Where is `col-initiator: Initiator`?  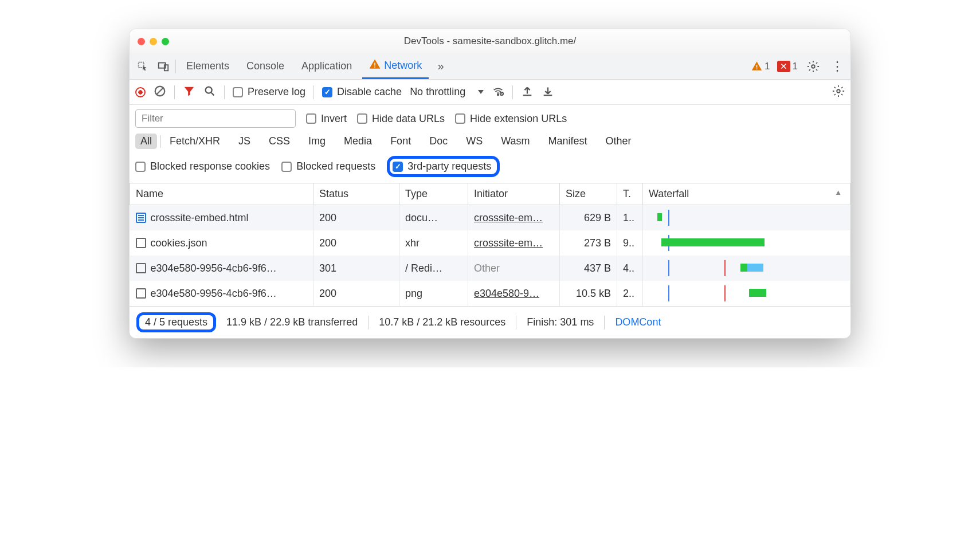
col-initiator: Initiator is located at coordinates (514, 194).